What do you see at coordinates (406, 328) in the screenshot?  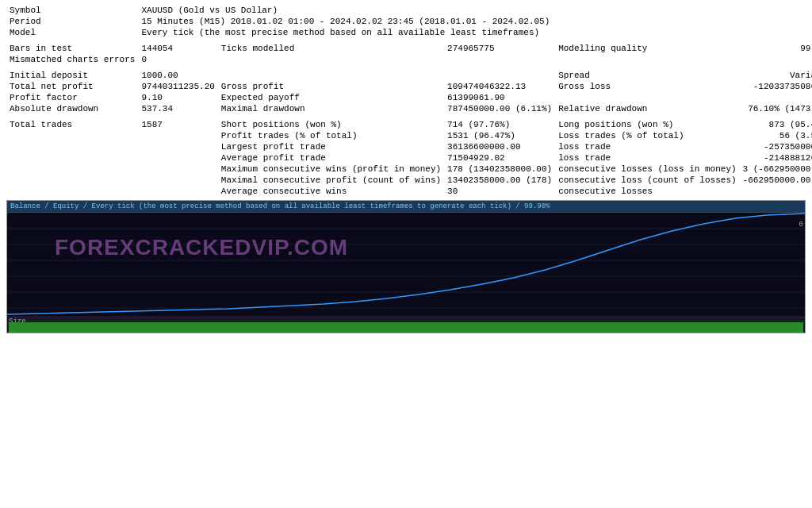 I see `size-bar` at bounding box center [406, 328].